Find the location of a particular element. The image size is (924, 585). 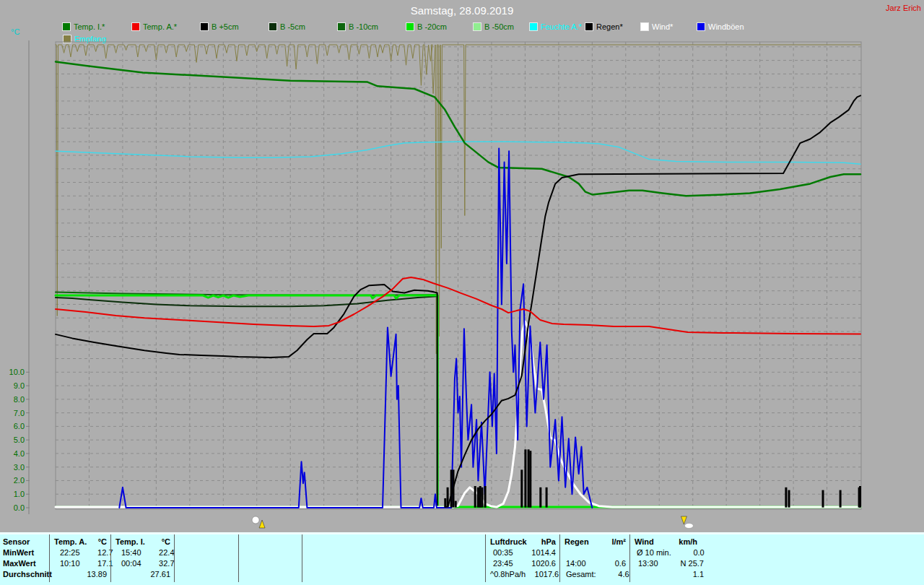

max-time: 10:10 is located at coordinates (65, 563).